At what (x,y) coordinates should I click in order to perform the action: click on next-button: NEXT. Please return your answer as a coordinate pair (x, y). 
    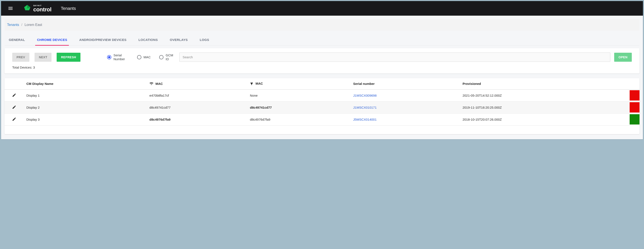
    Looking at the image, I should click on (43, 57).